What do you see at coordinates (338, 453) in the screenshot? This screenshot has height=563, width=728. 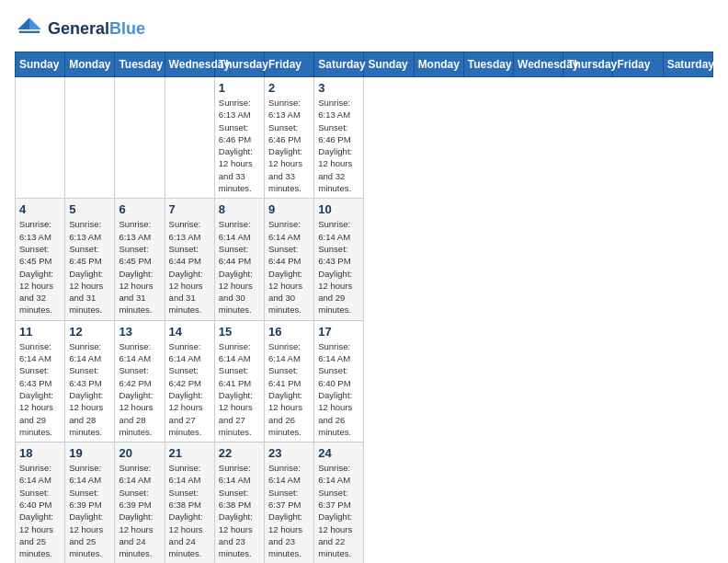 I see `day-number: 24` at bounding box center [338, 453].